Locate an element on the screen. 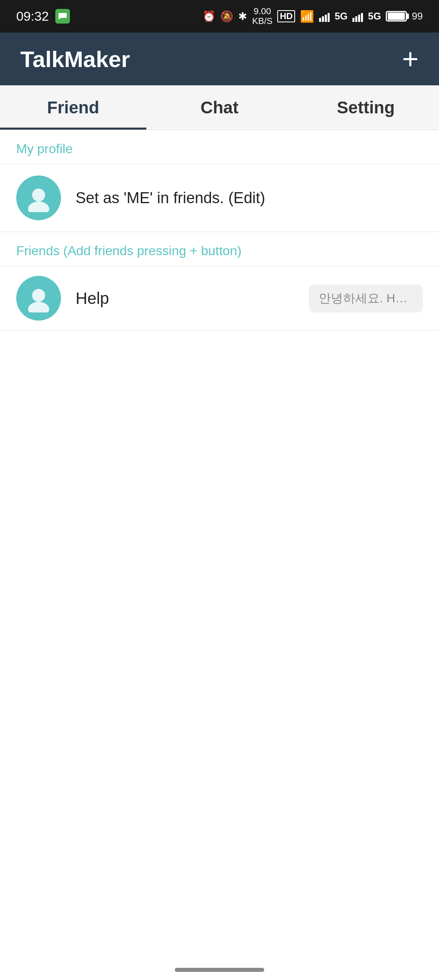 Image resolution: width=439 pixels, height=980 pixels. hd-icon: HD is located at coordinates (286, 16).